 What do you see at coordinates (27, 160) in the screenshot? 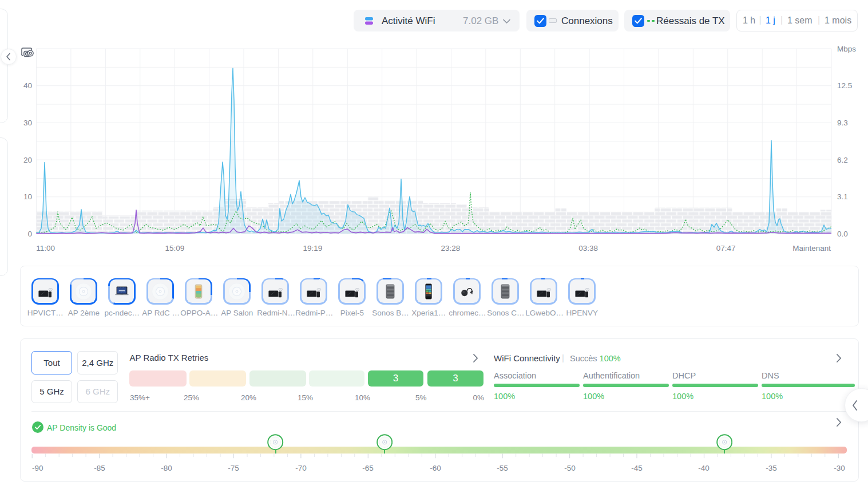
I see `svg-text: 20` at bounding box center [27, 160].